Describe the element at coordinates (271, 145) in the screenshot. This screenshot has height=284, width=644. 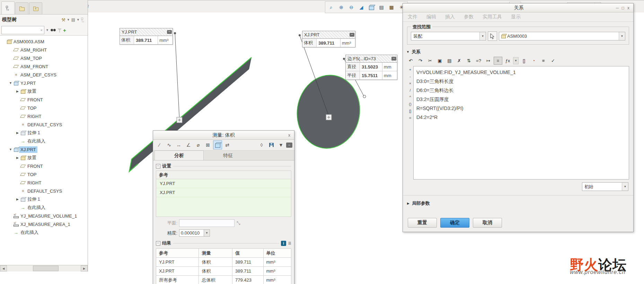
I see `save-icon` at that location.